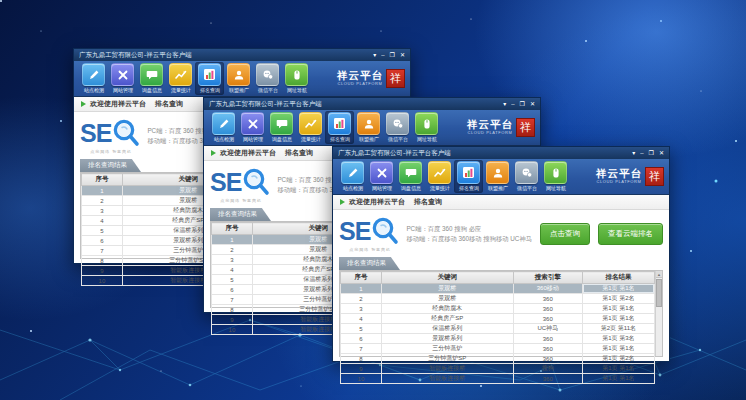  What do you see at coordinates (658, 314) in the screenshot?
I see `table-scrollbar: ▲` at bounding box center [658, 314].